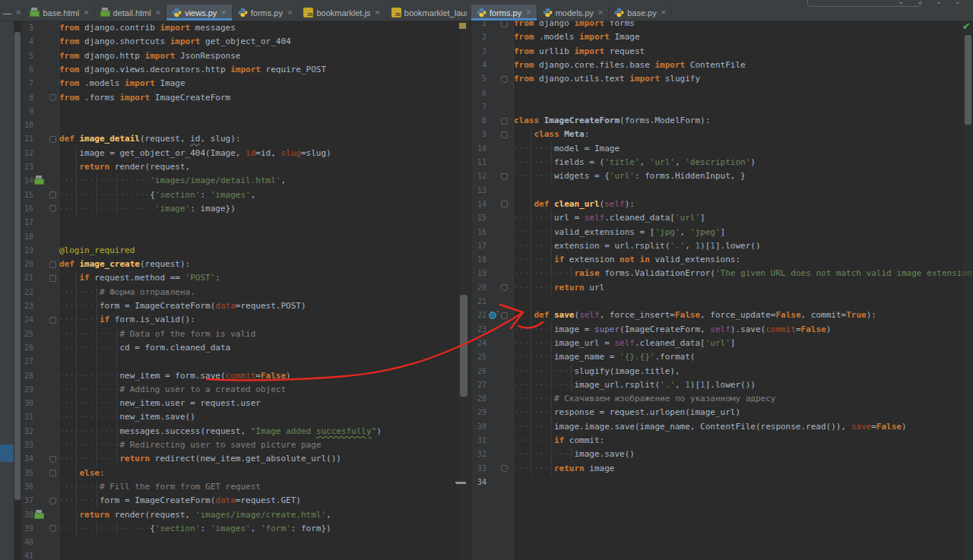 The height and width of the screenshot is (560, 973). What do you see at coordinates (131, 12) in the screenshot?
I see `tab-detail-html: detail.html×` at bounding box center [131, 12].